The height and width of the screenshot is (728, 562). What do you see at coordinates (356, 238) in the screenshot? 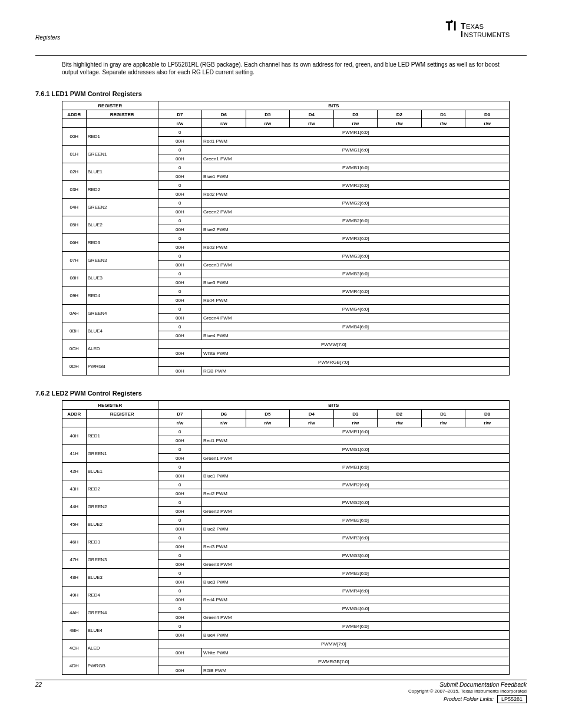
I see `cell-symbol: PWMR3[6:0]` at bounding box center [356, 238].